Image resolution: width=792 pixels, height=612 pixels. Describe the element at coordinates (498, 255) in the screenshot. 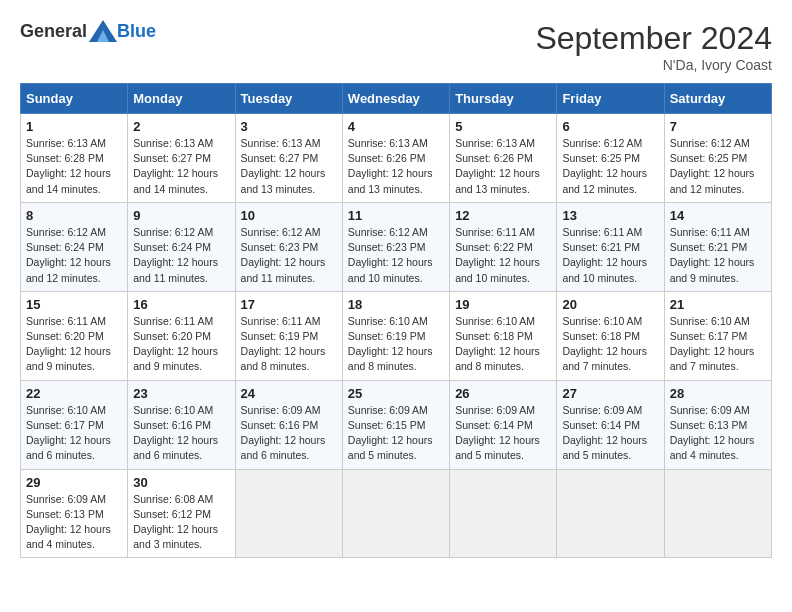

I see `day-detail: Sunrise: 6:11 AMSunset: 6:22 PMDaylight:…` at that location.